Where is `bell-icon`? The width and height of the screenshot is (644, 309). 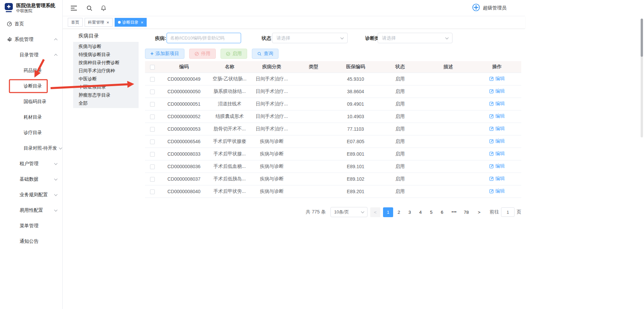
bell-icon is located at coordinates (104, 8).